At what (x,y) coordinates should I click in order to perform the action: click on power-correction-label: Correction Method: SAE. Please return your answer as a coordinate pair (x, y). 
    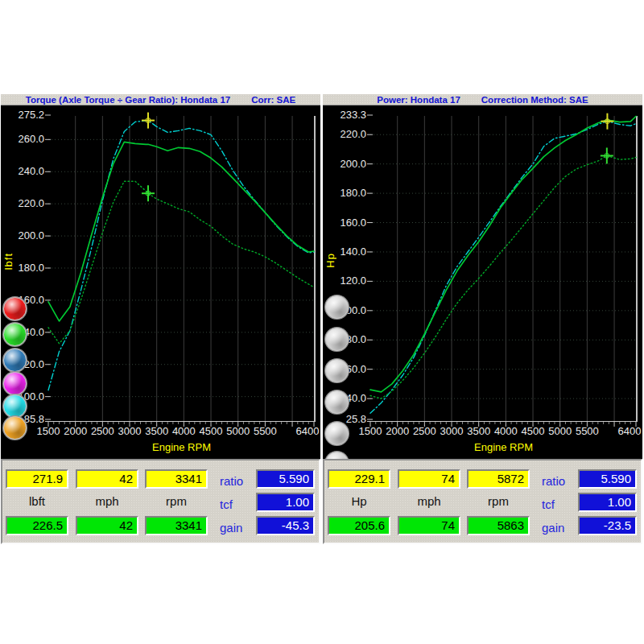
    Looking at the image, I should click on (535, 100).